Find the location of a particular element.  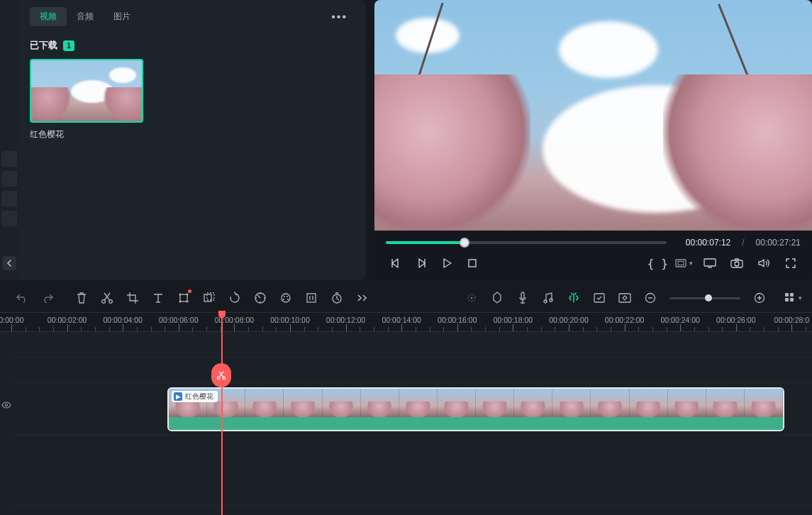

zoom-out-button is located at coordinates (650, 298).